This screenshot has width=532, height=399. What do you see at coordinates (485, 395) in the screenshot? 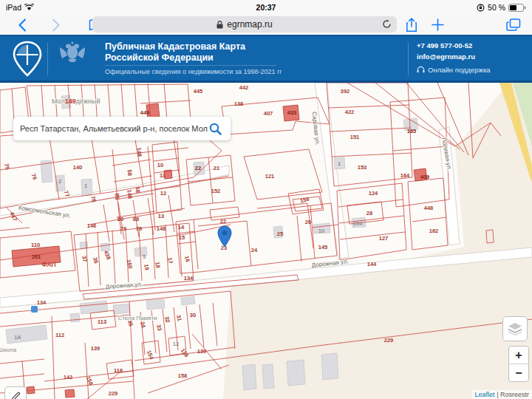
I see `leaflet-link: Leaflet` at bounding box center [485, 395].